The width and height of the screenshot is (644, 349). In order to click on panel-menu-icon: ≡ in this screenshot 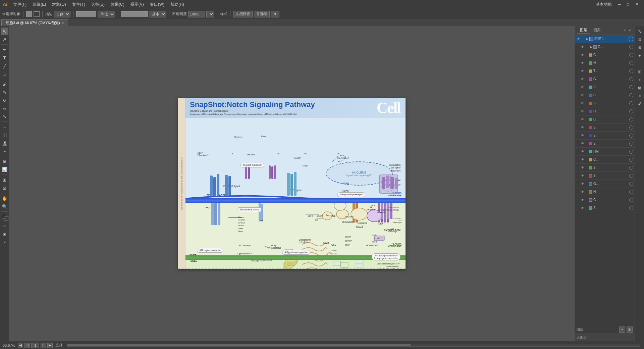, I will do `click(625, 30)`.